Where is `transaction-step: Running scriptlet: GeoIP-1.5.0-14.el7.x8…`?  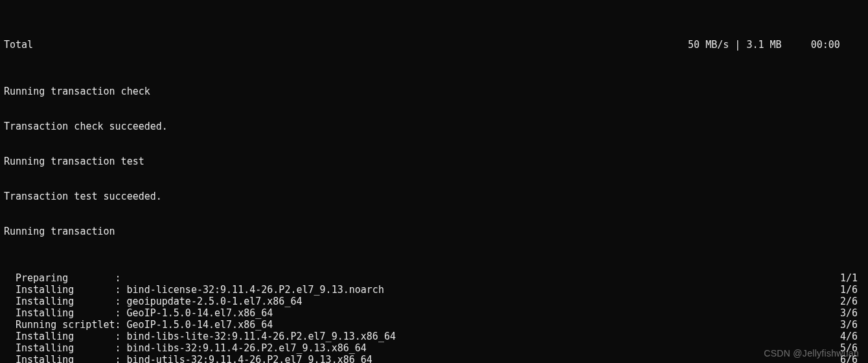 transaction-step: Running scriptlet: GeoIP-1.5.0-14.el7.x8… is located at coordinates (434, 325).